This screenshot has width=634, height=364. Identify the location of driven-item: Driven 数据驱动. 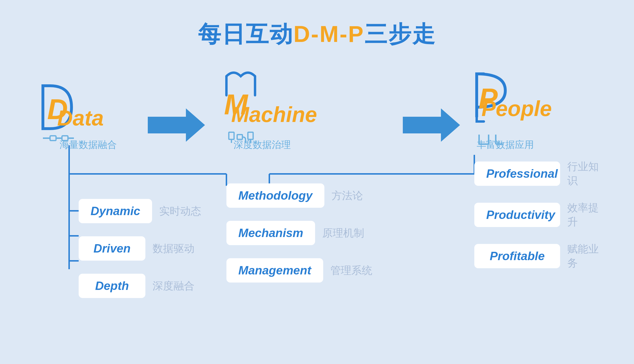
(140, 248).